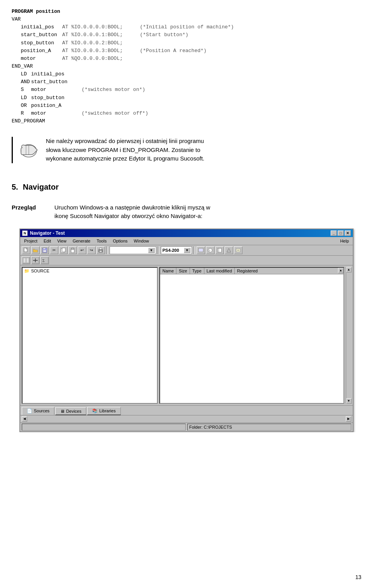 The image size is (373, 588). Describe the element at coordinates (341, 233) in the screenshot. I see `win-controls: _ □ ✕` at that location.